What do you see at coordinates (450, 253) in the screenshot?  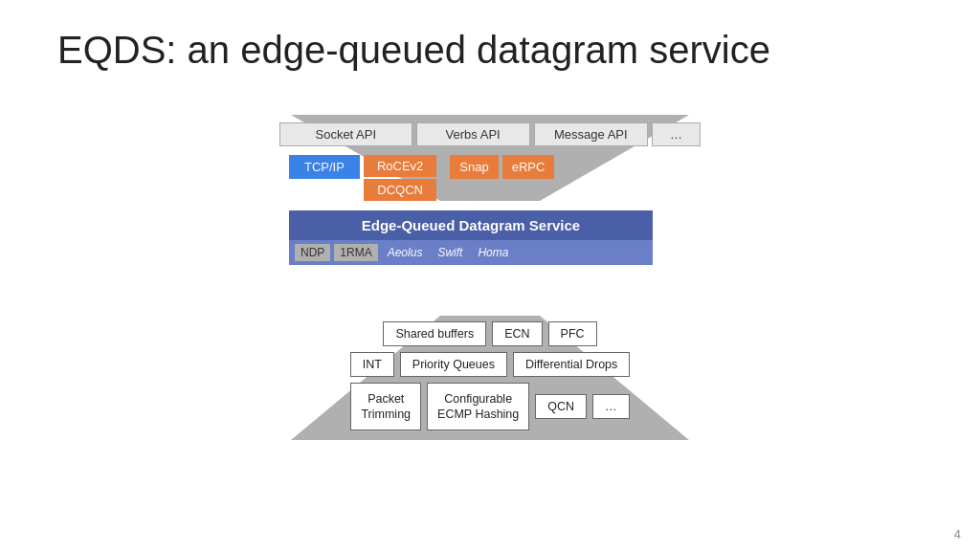 I see `eqds-tag-swift: Swift` at bounding box center [450, 253].